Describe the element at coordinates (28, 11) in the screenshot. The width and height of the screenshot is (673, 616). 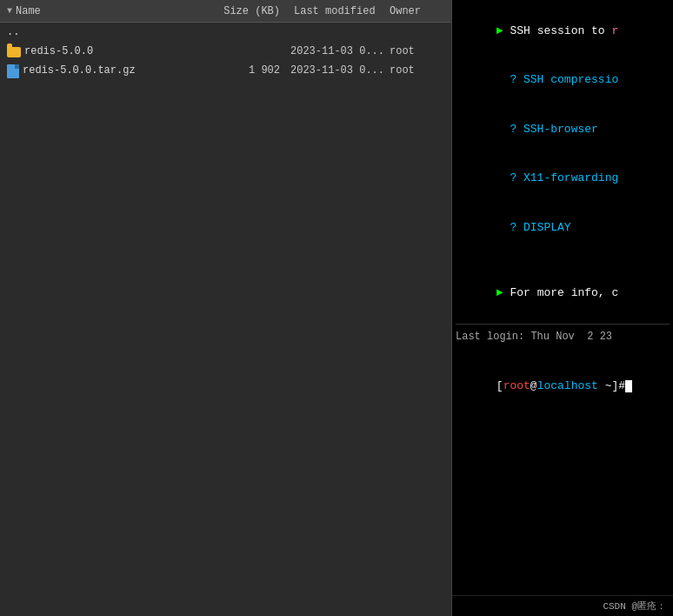
I see `col-name-label: Name` at that location.